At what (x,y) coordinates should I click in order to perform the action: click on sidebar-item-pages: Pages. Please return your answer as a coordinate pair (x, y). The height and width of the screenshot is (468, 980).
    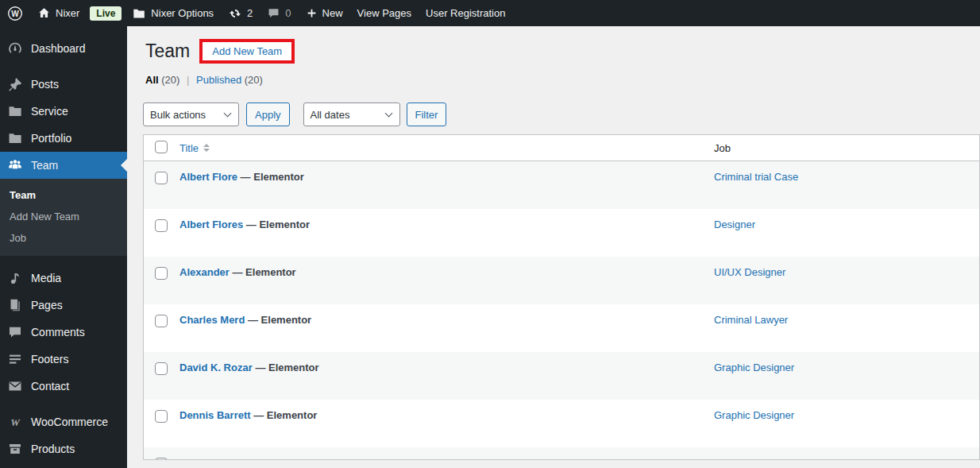
    Looking at the image, I should click on (64, 305).